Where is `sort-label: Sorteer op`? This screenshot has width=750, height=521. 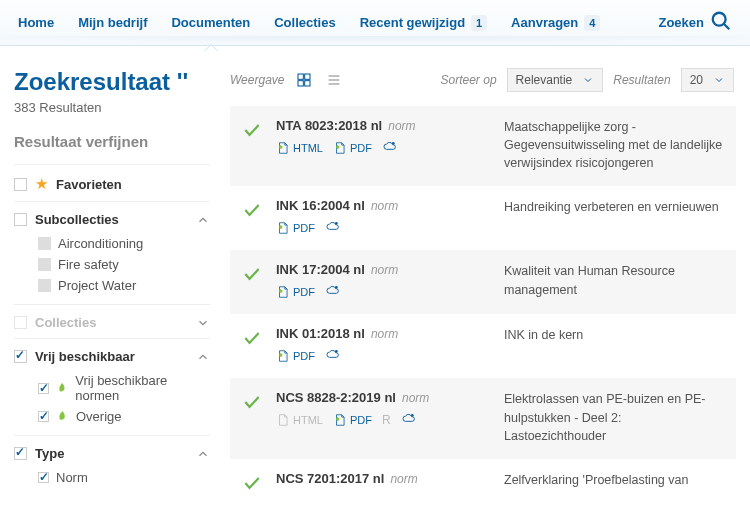 sort-label: Sorteer op is located at coordinates (469, 80).